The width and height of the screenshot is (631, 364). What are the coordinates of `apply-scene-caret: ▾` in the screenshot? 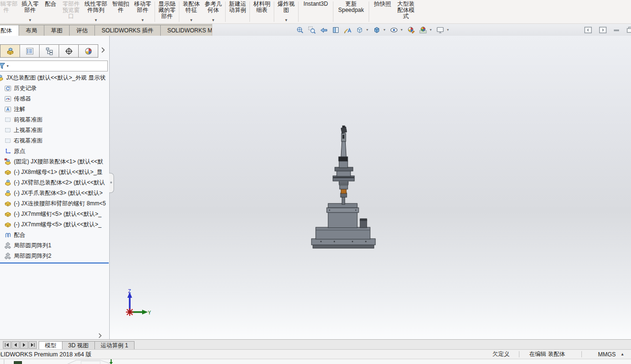 It's located at (432, 30).